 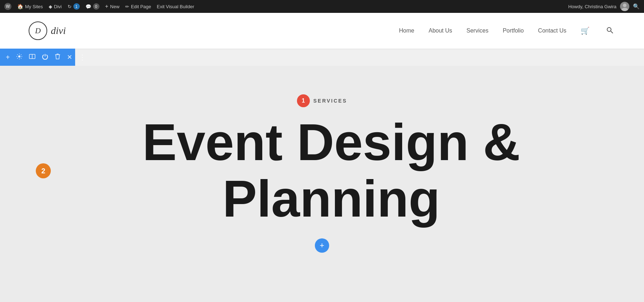 What do you see at coordinates (96, 6) in the screenshot?
I see `comments-badge: 0` at bounding box center [96, 6].